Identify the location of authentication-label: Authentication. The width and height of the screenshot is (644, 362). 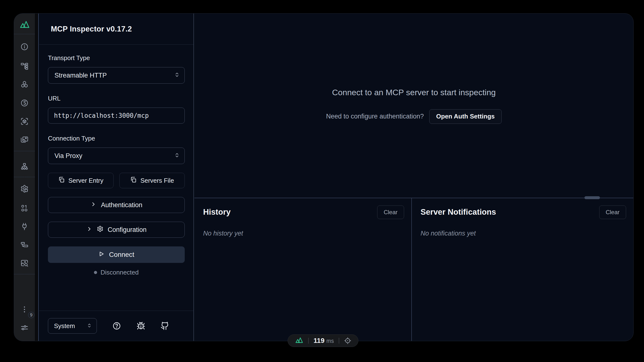
(122, 205).